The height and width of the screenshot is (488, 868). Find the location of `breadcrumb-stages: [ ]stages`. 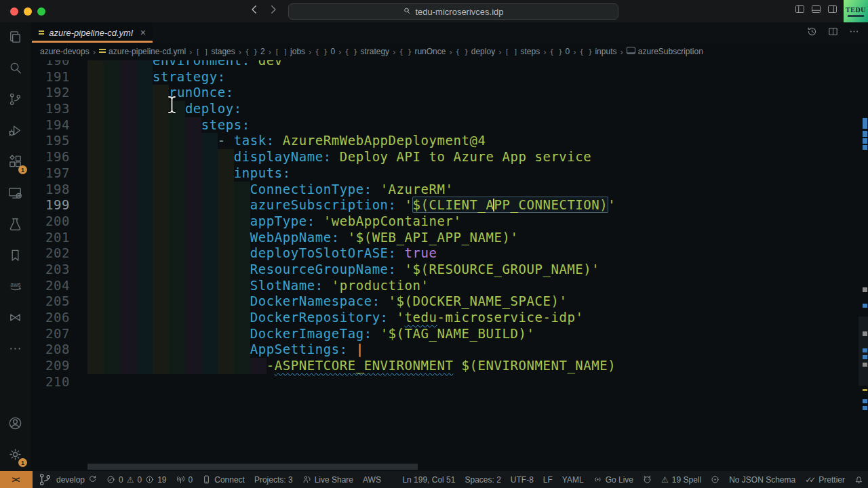

breadcrumb-stages: [ ]stages is located at coordinates (215, 52).